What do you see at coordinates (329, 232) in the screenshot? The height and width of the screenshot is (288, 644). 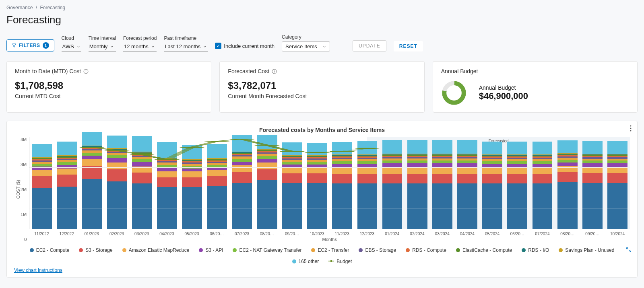 I see `x-axis-ticks: 11/202212/202201/202302/202303/202304/20…` at bounding box center [329, 232].